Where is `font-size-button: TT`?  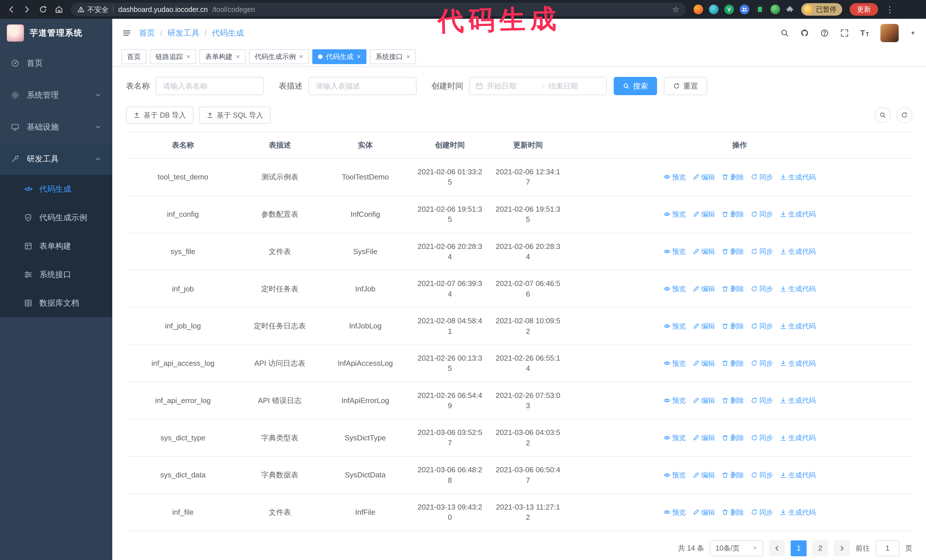
font-size-button: TT is located at coordinates (864, 33).